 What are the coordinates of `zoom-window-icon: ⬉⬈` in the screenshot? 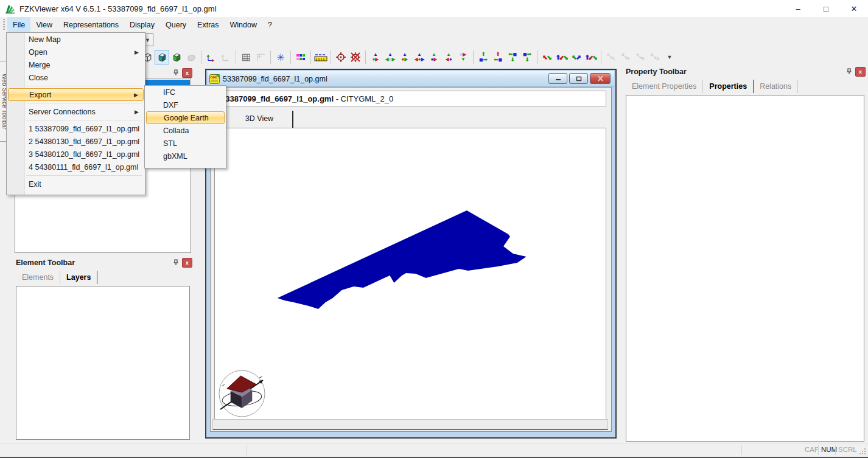 It's located at (576, 57).